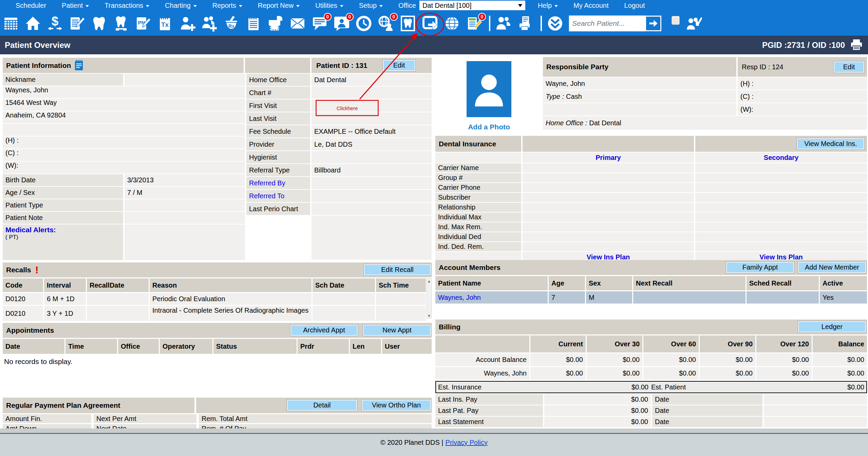 This screenshot has width=868, height=456. Describe the element at coordinates (187, 23) in the screenshot. I see `add-patient-icon` at that location.